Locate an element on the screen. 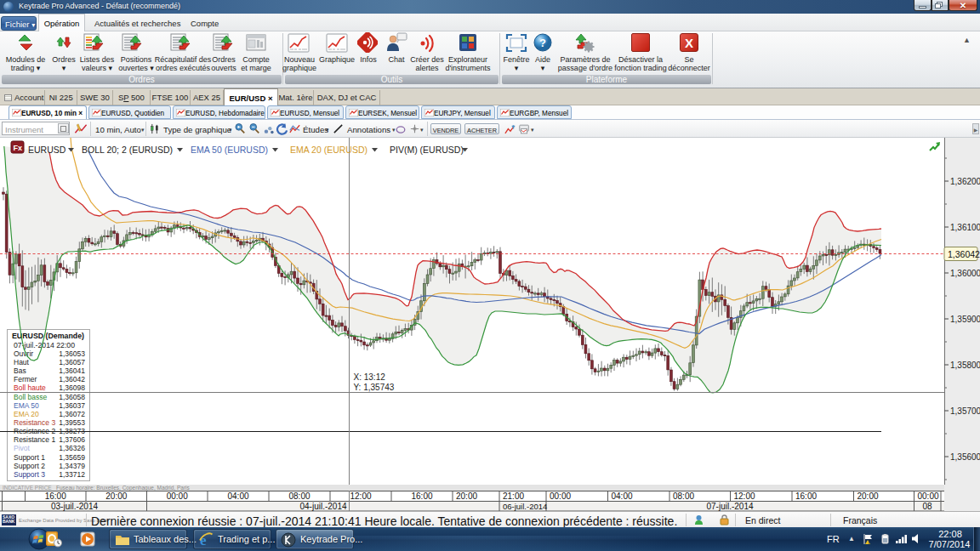 The image size is (980, 551). svg-text: 1,36057 is located at coordinates (71, 362).